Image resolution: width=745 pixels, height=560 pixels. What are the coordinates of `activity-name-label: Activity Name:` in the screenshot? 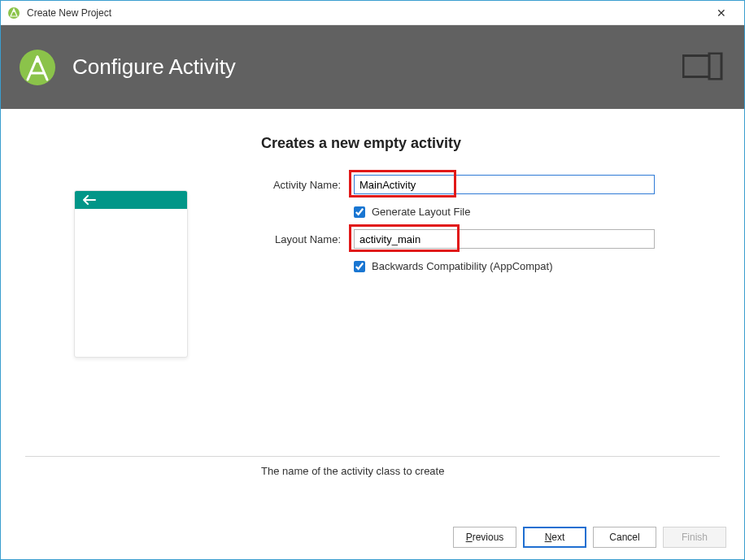 It's located at (307, 185).